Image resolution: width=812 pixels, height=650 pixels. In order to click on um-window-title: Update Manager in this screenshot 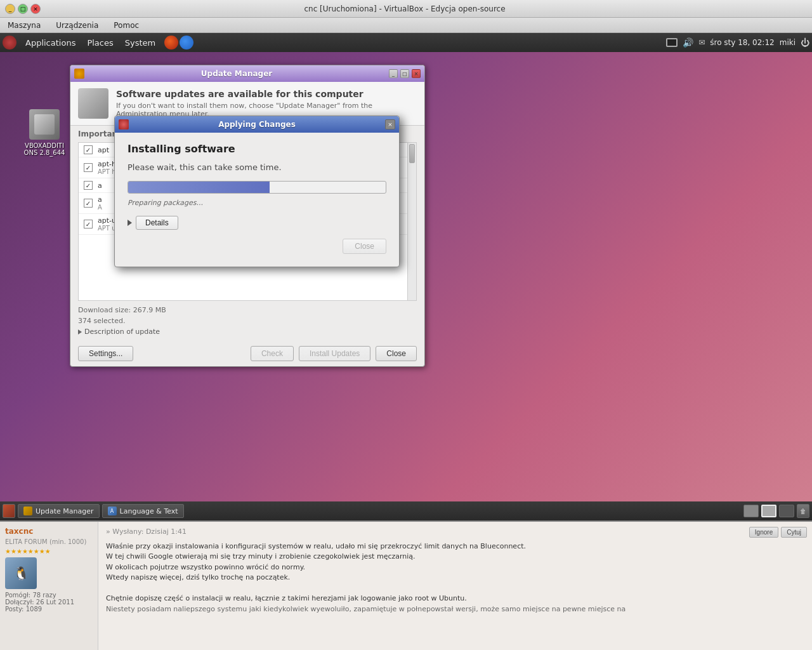, I will do `click(237, 74)`.